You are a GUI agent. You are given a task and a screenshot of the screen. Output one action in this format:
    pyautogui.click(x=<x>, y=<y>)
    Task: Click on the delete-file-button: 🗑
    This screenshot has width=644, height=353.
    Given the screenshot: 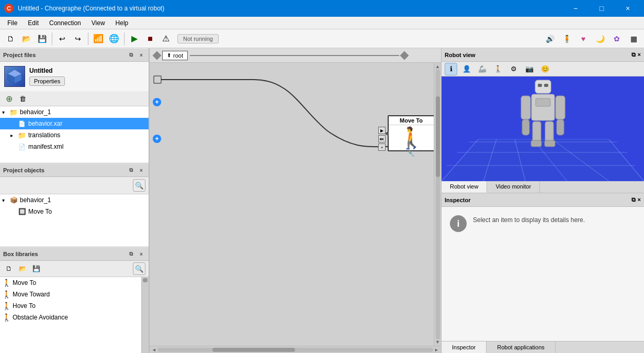 What is the action you would take?
    pyautogui.click(x=22, y=98)
    